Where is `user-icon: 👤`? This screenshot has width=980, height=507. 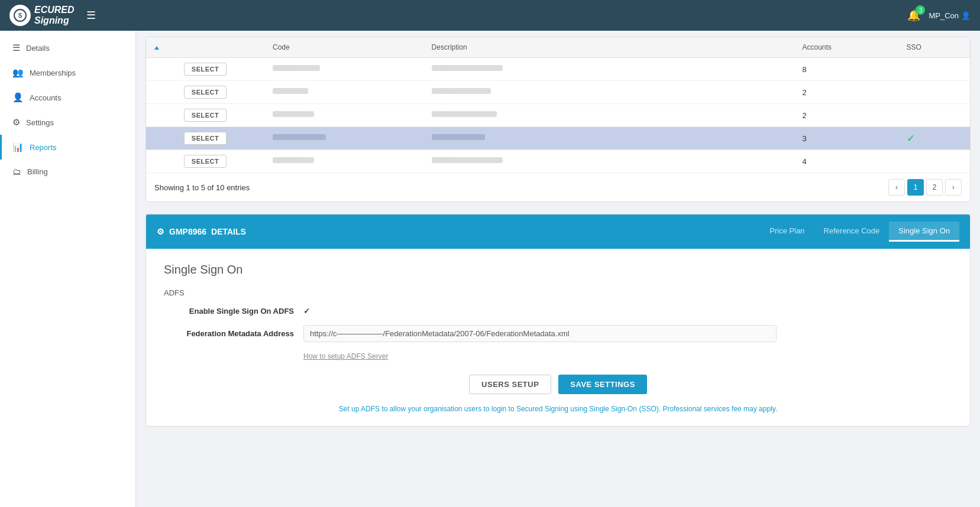
user-icon: 👤 is located at coordinates (966, 15).